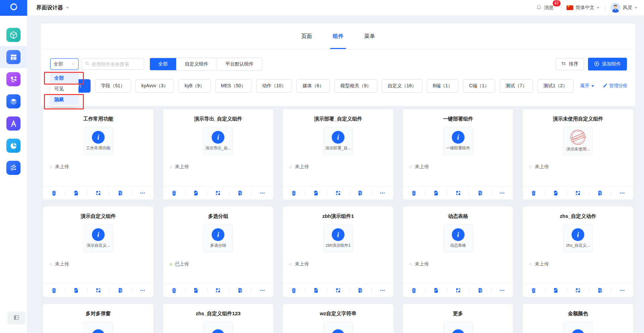 The width and height of the screenshot is (644, 333). Describe the element at coordinates (516, 86) in the screenshot. I see `group-chip: 测试（7）` at that location.